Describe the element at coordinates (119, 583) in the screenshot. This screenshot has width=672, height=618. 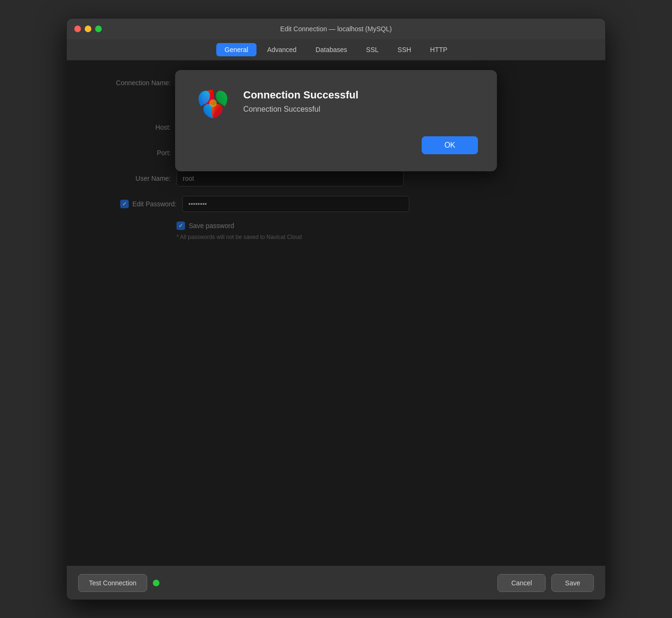
I see `bottom-left: Test Connection` at that location.